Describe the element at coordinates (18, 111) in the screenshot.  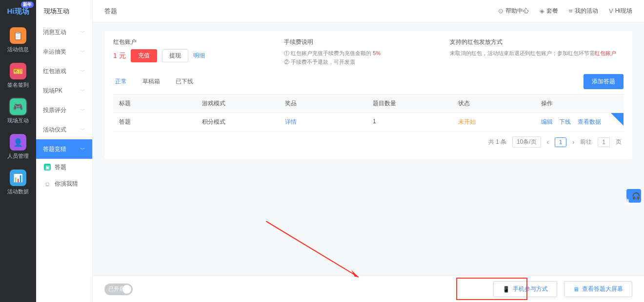
I see `rail-item-interaction: 🎮 现场互动` at that location.